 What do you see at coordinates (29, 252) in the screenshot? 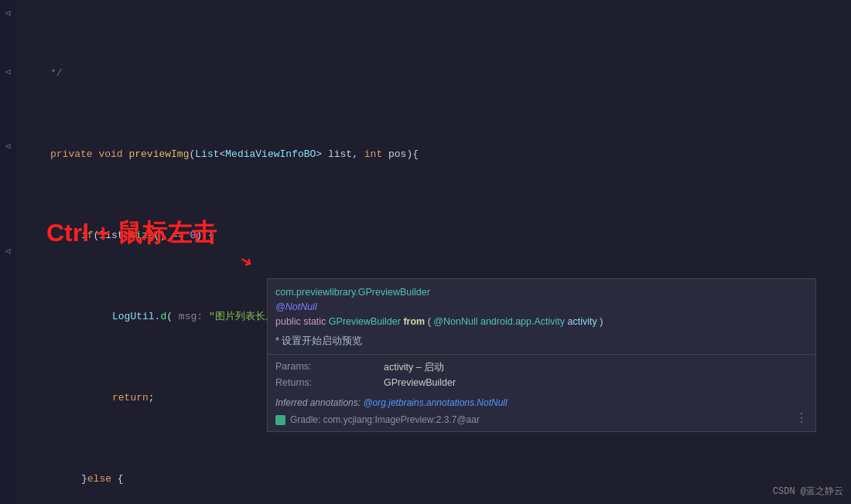
I see `line-numbers` at bounding box center [29, 252].